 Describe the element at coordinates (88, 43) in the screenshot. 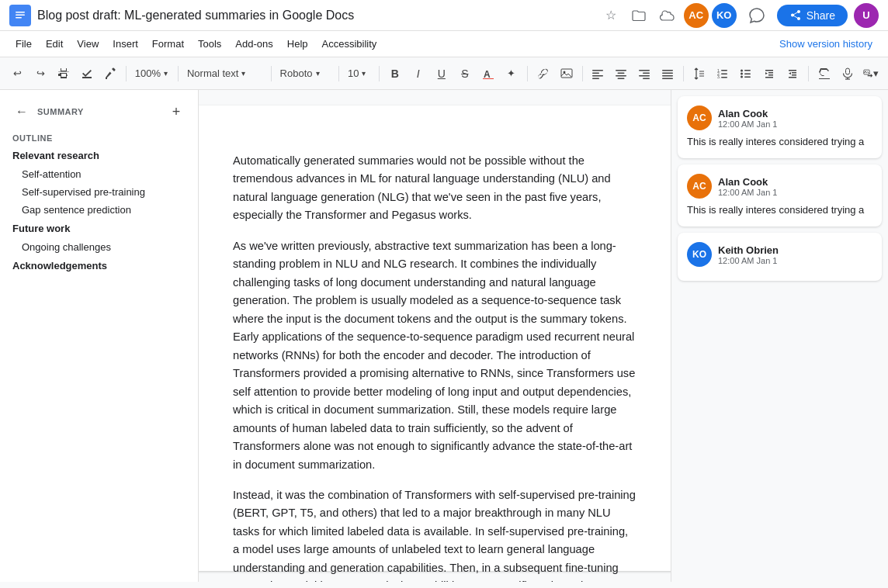

I see `menu-view: View` at that location.